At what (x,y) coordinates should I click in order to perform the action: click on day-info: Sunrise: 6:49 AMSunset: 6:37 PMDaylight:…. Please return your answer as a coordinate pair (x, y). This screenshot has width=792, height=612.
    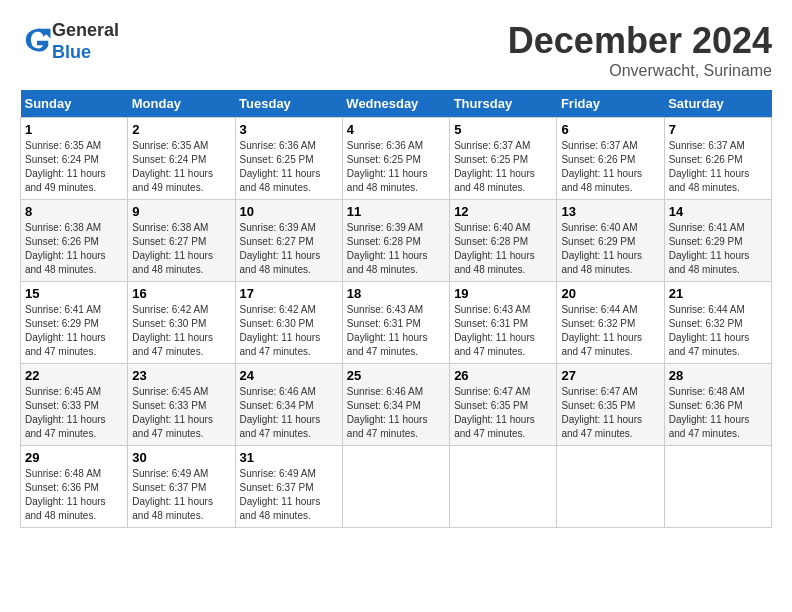
    Looking at the image, I should click on (289, 495).